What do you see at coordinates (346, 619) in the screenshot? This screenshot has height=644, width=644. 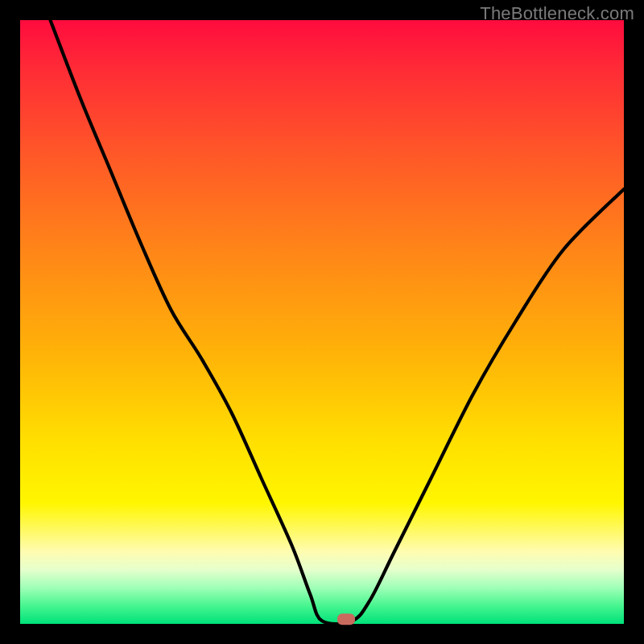 I see `optimal-marker` at bounding box center [346, 619].